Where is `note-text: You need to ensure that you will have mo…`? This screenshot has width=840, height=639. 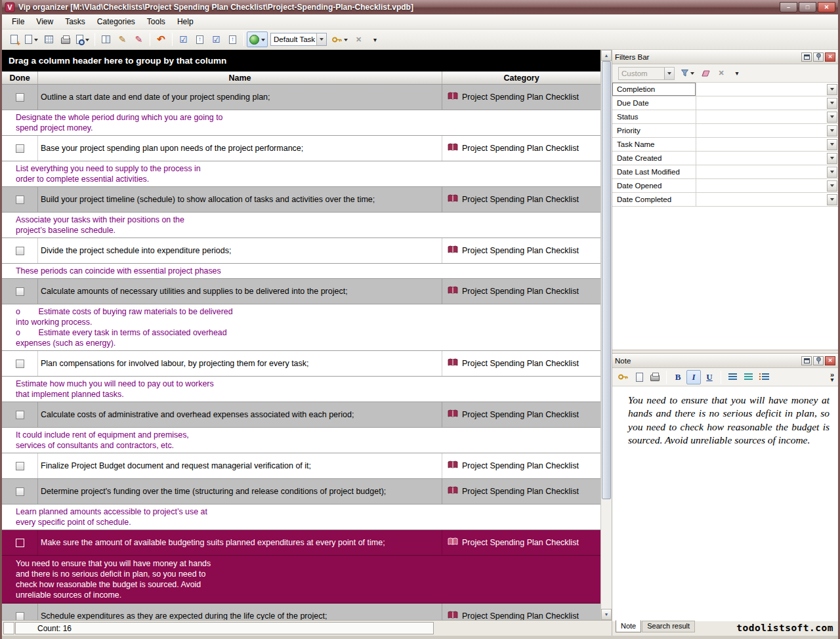
note-text: You need to ensure that you will have mo… is located at coordinates (725, 504).